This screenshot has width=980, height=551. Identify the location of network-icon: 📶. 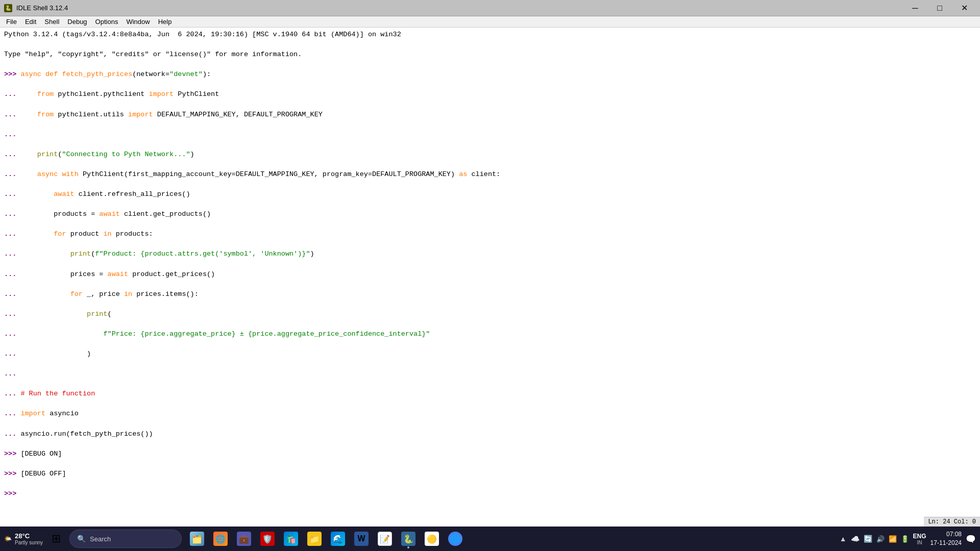
(893, 539).